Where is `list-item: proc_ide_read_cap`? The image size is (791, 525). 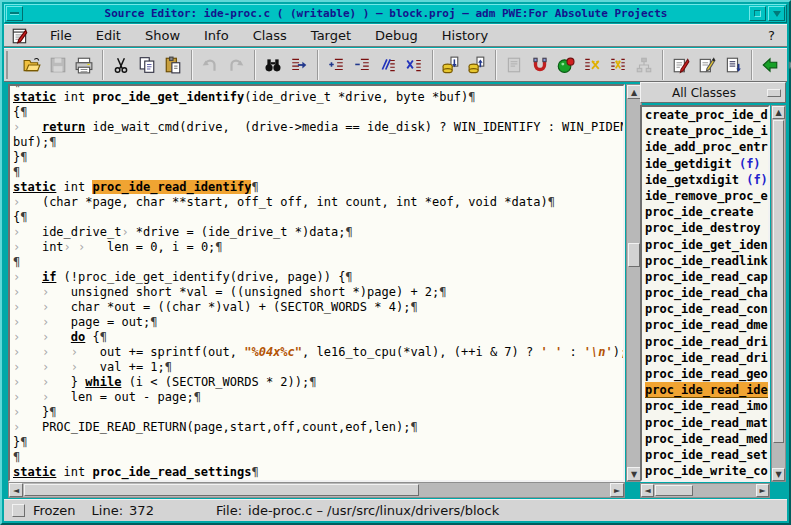 list-item: proc_ide_read_cap is located at coordinates (706, 277).